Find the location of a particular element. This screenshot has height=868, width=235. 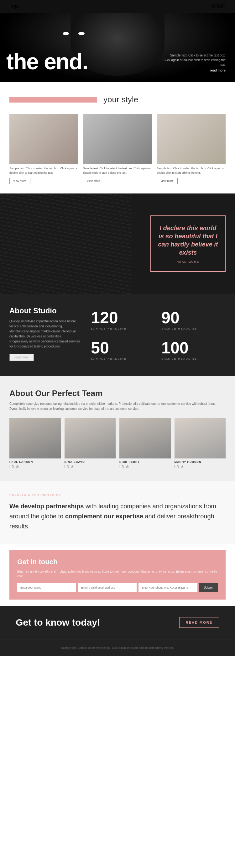

style-cards-container: Sample text. Click to select the text bo… is located at coordinates (118, 152).